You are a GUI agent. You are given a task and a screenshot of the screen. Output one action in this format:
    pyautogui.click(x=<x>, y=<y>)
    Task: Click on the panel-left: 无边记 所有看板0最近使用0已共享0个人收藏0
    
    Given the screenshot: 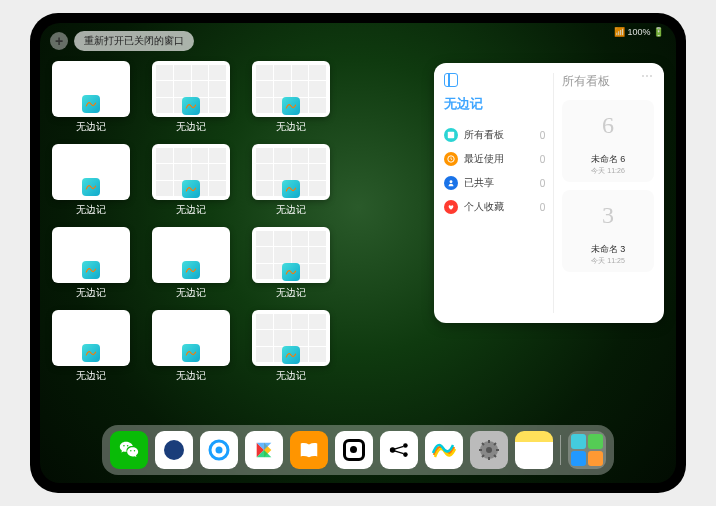 What is the action you would take?
    pyautogui.click(x=498, y=193)
    